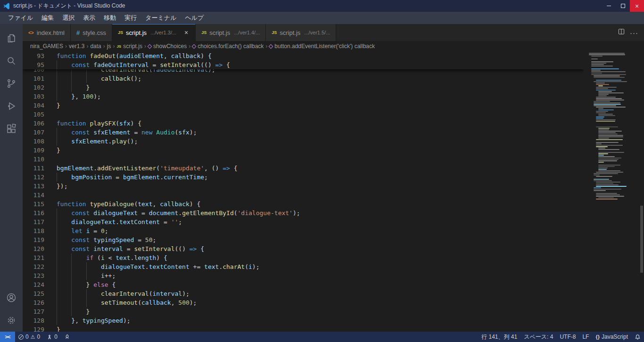 The height and width of the screenshot is (342, 644). Describe the element at coordinates (303, 222) in the screenshot. I see `code-line: 117 dialogueText.textContent = '';` at that location.